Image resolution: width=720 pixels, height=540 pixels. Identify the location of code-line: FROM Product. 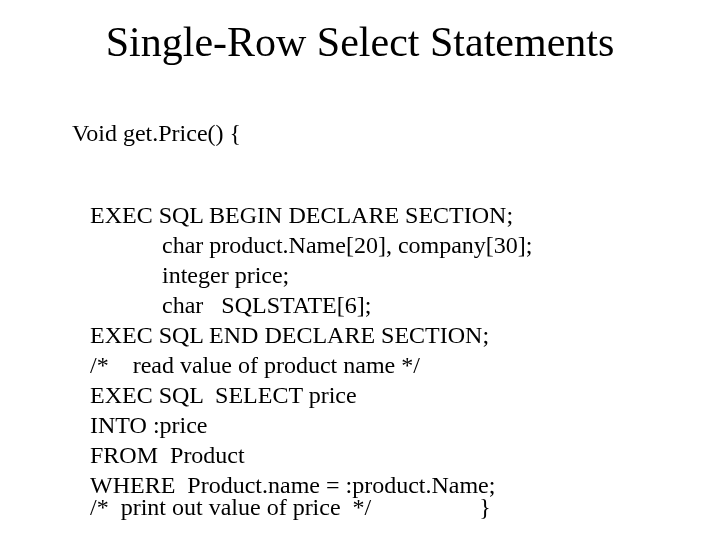
(168, 455).